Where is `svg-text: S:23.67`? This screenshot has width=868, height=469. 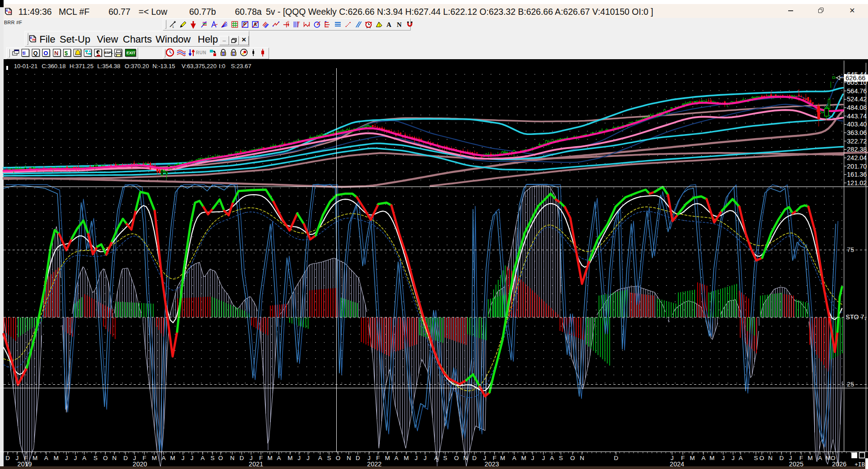
svg-text: S:23.67 is located at coordinates (241, 66).